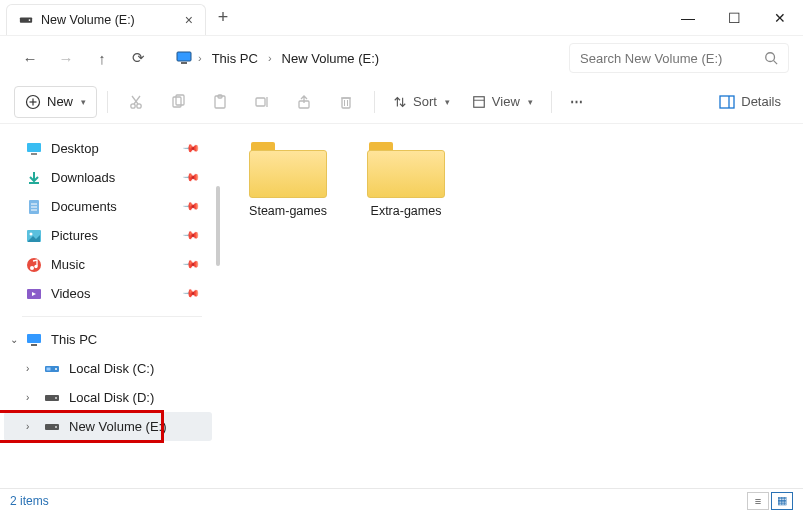 This screenshot has width=803, height=512. Describe the element at coordinates (30, 501) in the screenshot. I see `item-count: 2 items` at that location.